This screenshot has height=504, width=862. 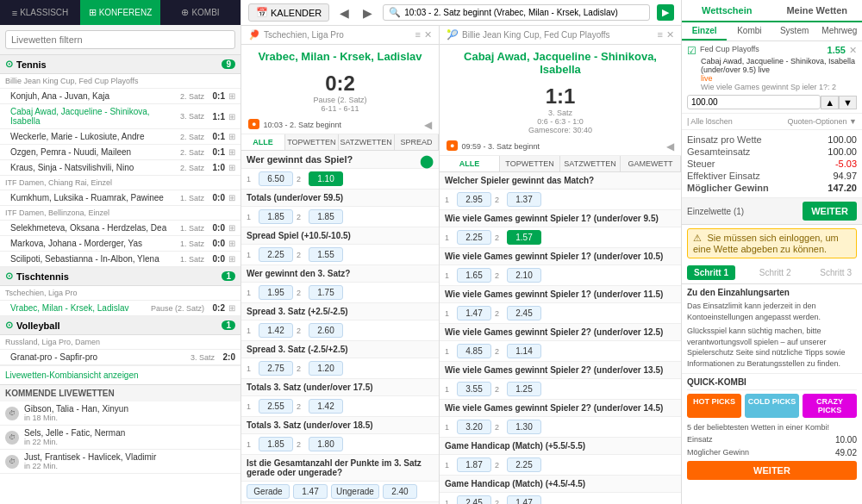 What do you see at coordinates (665, 12) in the screenshot?
I see `go-button: ▶` at bounding box center [665, 12].